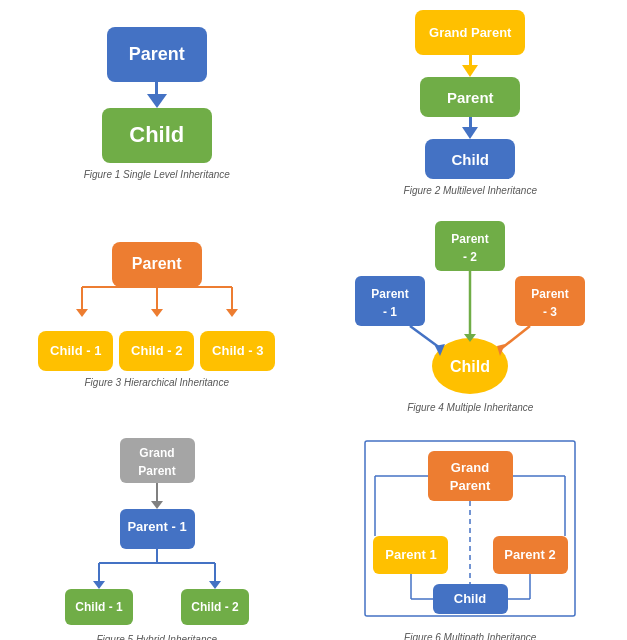 The width and height of the screenshot is (627, 640). What do you see at coordinates (550, 312) in the screenshot?
I see `svg-text: - 3` at bounding box center [550, 312].